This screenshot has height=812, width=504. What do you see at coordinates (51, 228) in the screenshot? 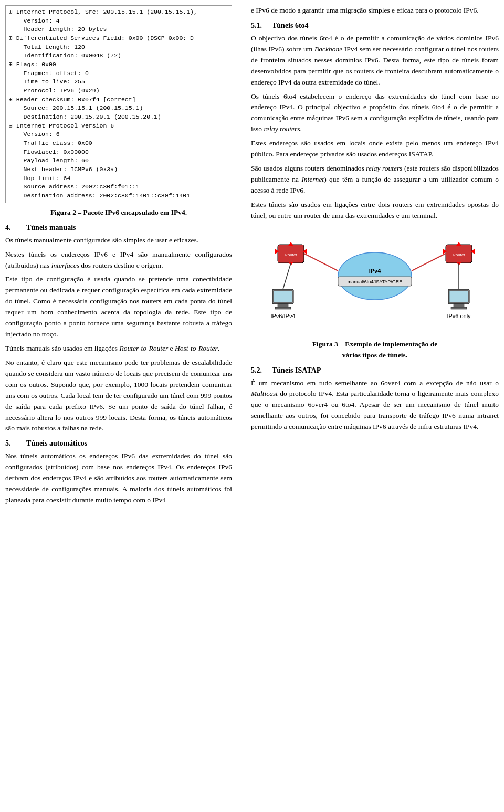
I see `section4-title: Túneis manuais` at bounding box center [51, 228].